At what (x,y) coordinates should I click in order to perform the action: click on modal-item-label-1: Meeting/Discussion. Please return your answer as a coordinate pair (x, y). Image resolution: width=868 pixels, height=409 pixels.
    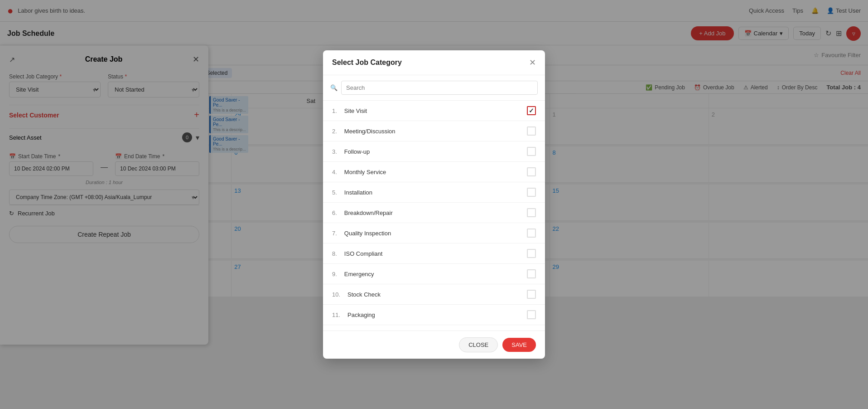
    Looking at the image, I should click on (370, 131).